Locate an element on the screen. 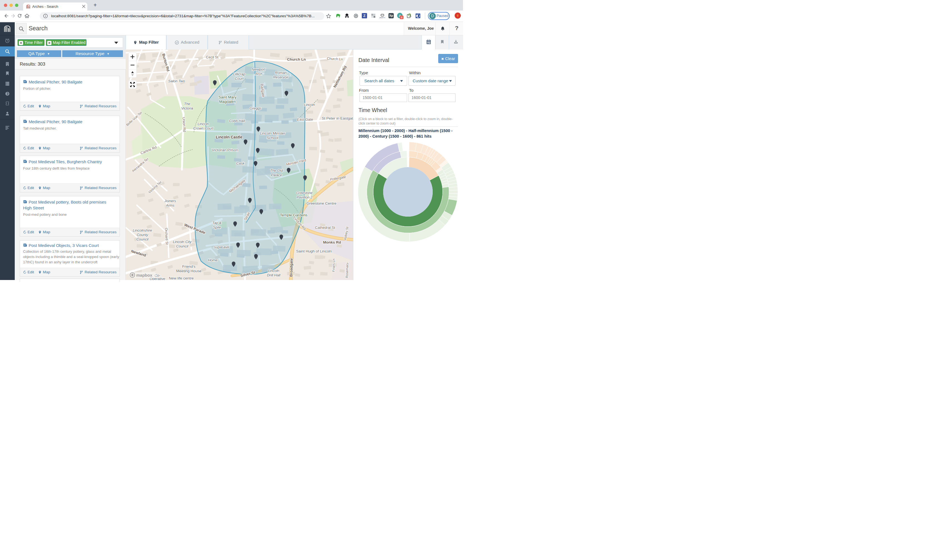 The height and width of the screenshot is (560, 926). svg-text: Lincolnshire is located at coordinates (142, 230).